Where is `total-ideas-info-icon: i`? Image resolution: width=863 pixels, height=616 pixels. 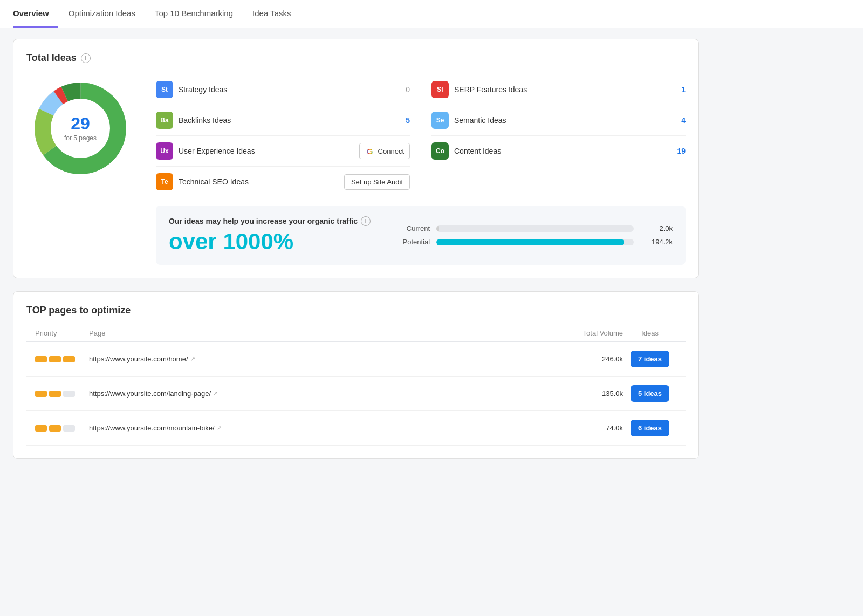
total-ideas-info-icon: i is located at coordinates (86, 58).